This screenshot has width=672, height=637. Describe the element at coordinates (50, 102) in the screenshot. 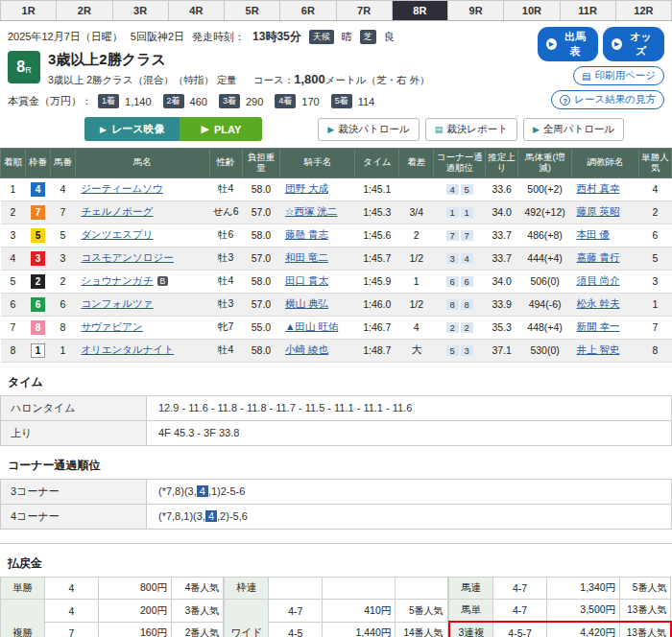

I see `prize-label: 本賞金（万円）：` at that location.